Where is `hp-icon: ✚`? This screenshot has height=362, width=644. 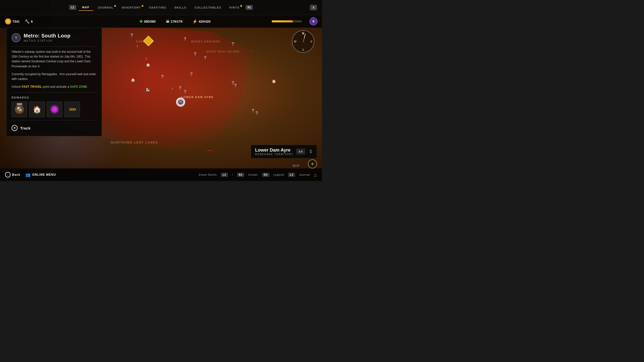 hp-icon: ✚ is located at coordinates (141, 22).